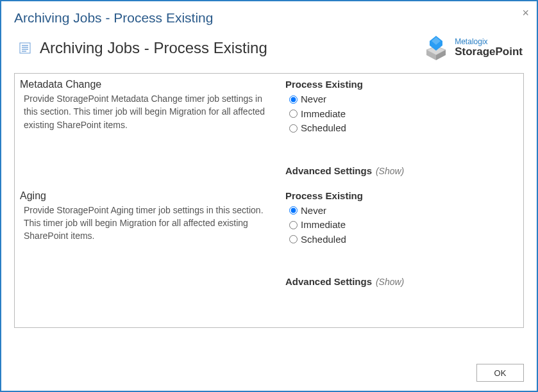 This screenshot has height=392, width=538. I want to click on storagepoint-icon, so click(436, 48).